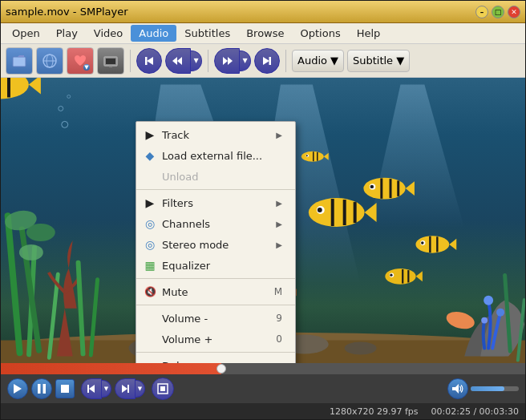 The width and height of the screenshot is (526, 420). I want to click on fullscreen-button, so click(163, 389).